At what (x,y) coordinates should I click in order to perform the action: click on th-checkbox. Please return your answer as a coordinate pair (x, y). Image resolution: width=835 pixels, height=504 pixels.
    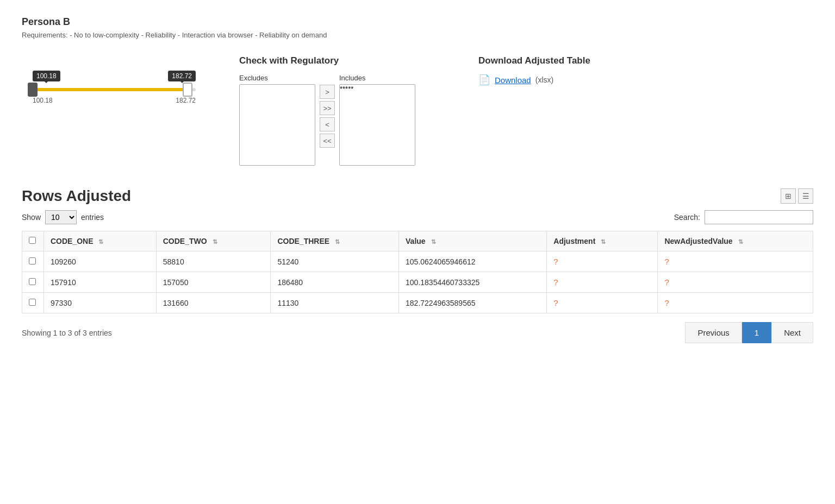
    Looking at the image, I should click on (33, 241).